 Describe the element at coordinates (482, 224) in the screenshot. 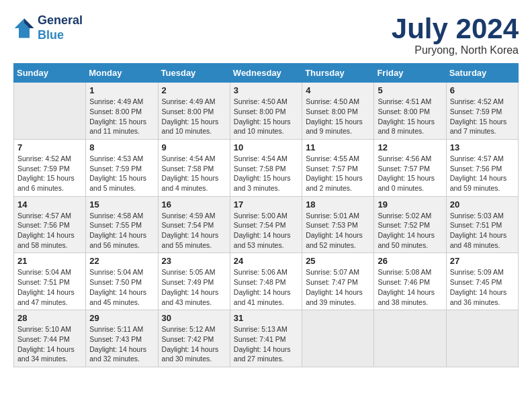

I see `calendar-day-cell: 20Sunrise: 5:03 AM Sunset: 7:51 PM Dayli…` at that location.